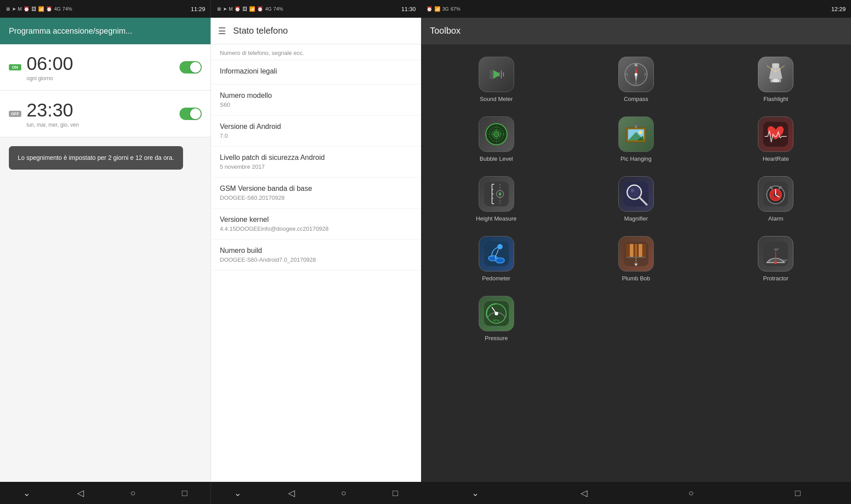  What do you see at coordinates (839, 9) in the screenshot?
I see `time-p3: 12:29` at bounding box center [839, 9].